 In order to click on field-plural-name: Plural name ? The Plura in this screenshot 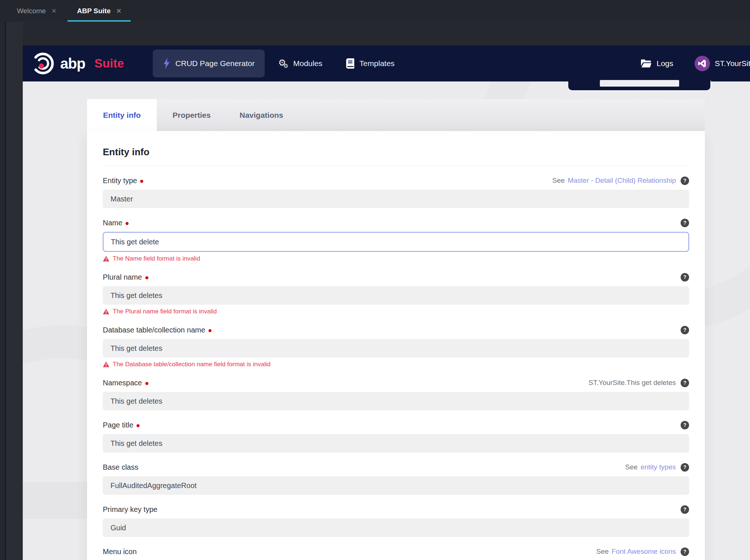, I will do `click(396, 294)`.